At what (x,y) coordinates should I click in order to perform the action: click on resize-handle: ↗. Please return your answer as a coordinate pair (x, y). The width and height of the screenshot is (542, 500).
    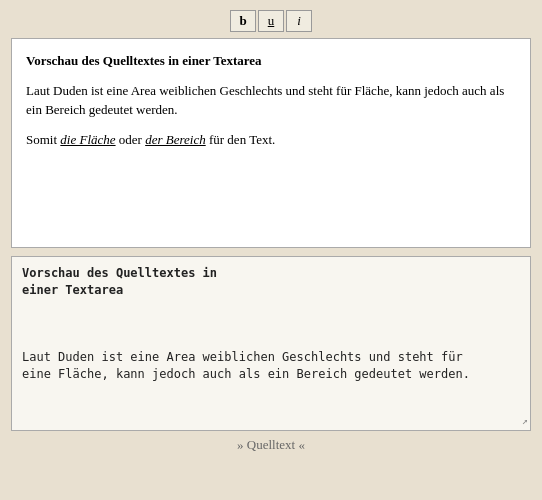
    Looking at the image, I should click on (525, 421).